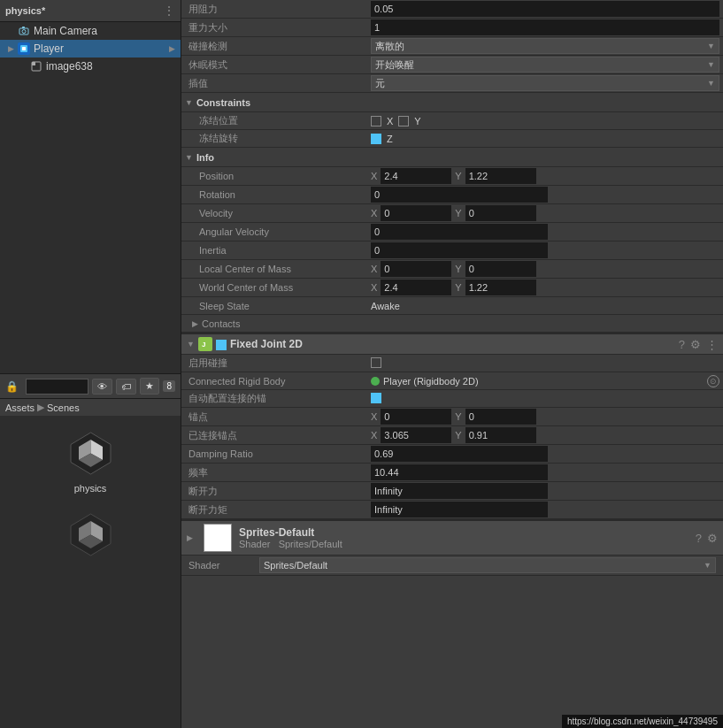 This screenshot has height=728, width=723. Describe the element at coordinates (711, 345) in the screenshot. I see `more-options-button: ⋮` at that location.